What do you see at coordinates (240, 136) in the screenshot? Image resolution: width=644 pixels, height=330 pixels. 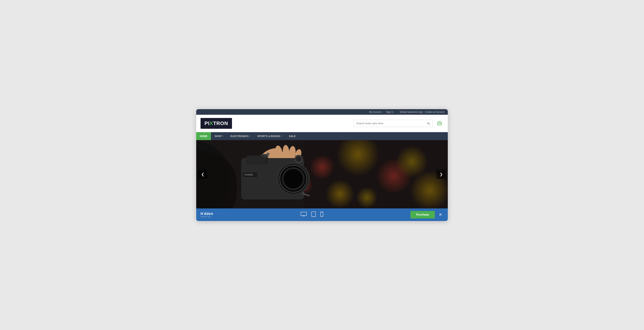 I see `nav-item-electronics: ELECTRONICS ▾` at bounding box center [240, 136].